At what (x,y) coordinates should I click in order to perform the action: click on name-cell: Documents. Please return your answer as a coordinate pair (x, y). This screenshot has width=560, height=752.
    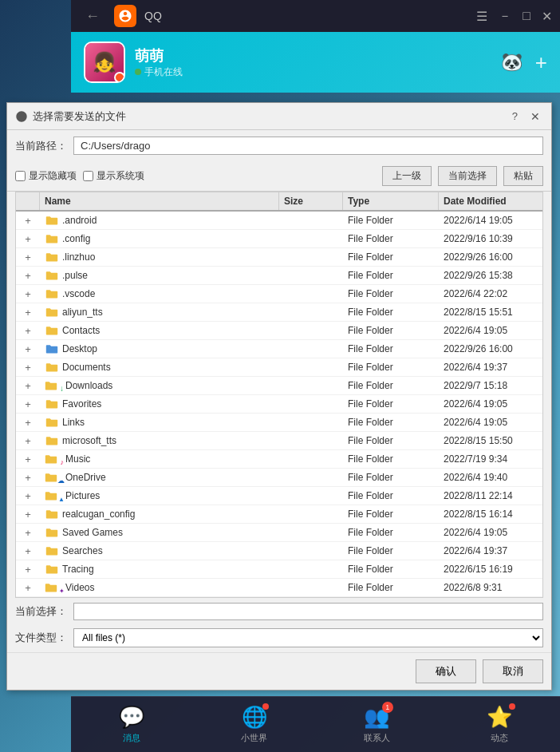
    Looking at the image, I should click on (160, 367).